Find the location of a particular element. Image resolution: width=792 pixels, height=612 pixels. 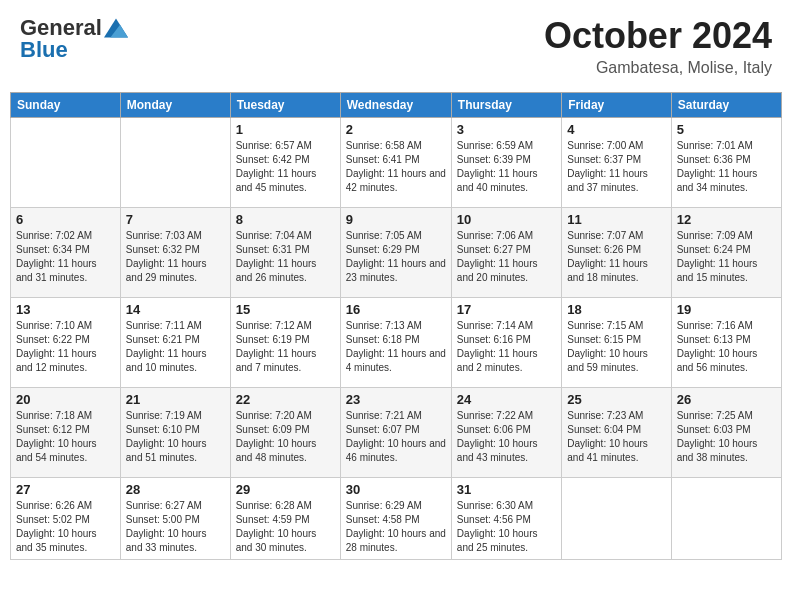

day-number: 20 is located at coordinates (66, 400).